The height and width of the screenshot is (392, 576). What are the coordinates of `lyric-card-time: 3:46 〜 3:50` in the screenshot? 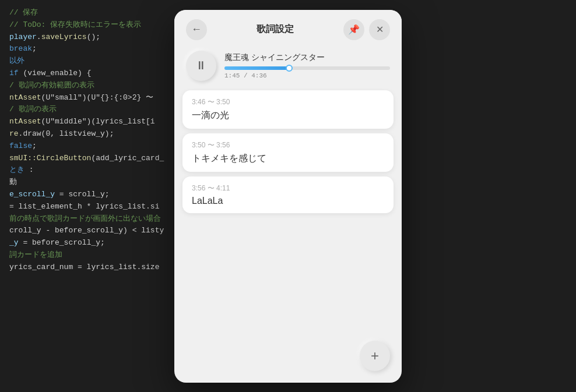 It's located at (288, 103).